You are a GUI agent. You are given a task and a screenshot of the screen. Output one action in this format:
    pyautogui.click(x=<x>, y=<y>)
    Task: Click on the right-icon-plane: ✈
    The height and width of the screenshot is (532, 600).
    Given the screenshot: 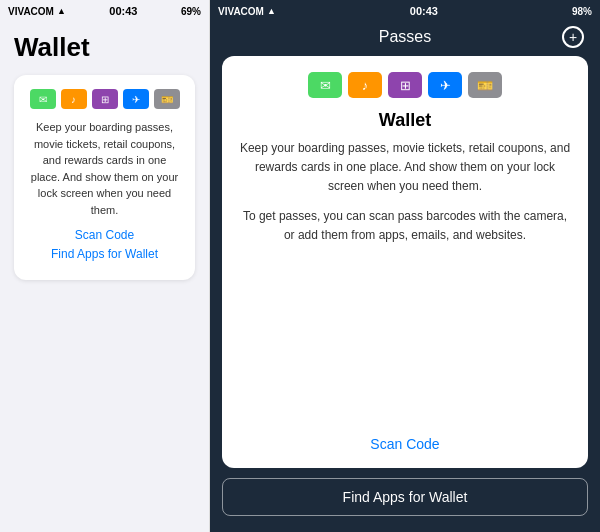 What is the action you would take?
    pyautogui.click(x=445, y=85)
    